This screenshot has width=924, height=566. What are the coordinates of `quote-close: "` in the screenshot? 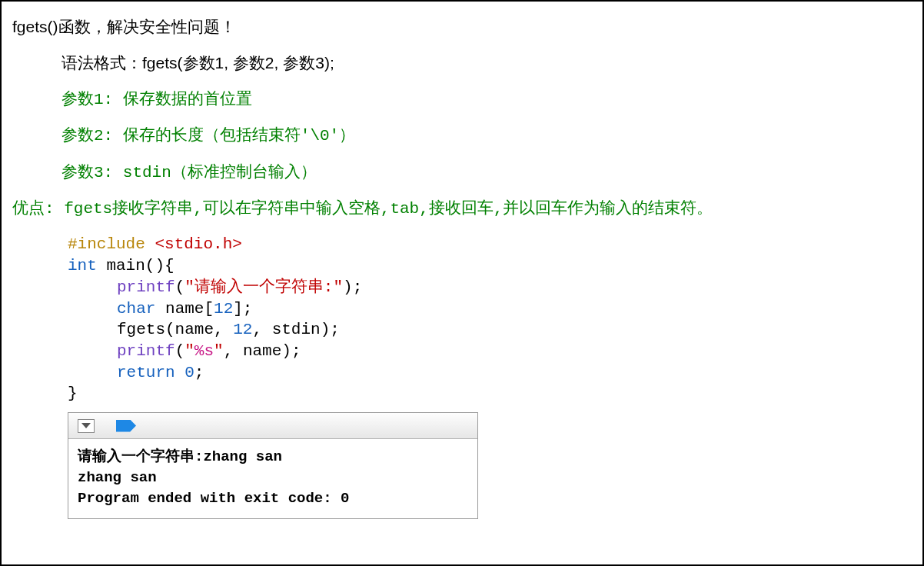 It's located at (218, 351).